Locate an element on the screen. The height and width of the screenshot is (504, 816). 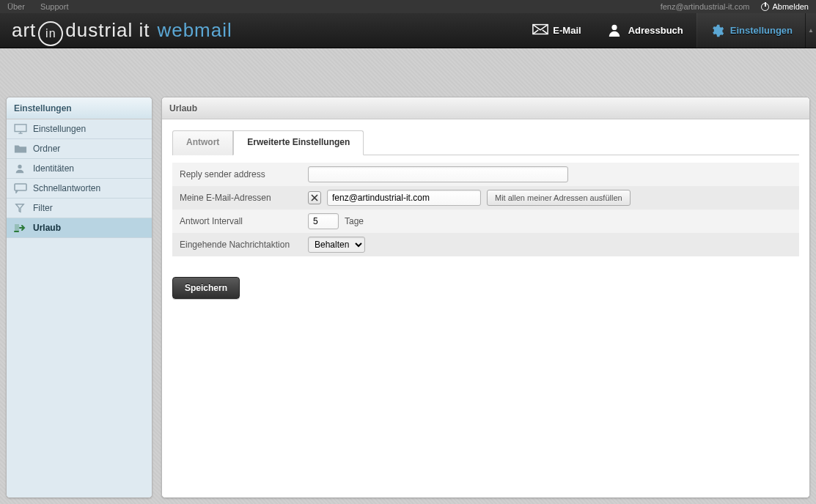
utility-bar: Über Support fenz@artindustrial-it.com A… is located at coordinates (408, 7).